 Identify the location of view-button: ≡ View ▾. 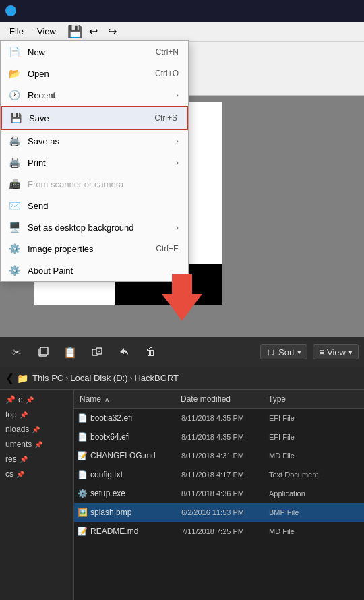
(336, 352).